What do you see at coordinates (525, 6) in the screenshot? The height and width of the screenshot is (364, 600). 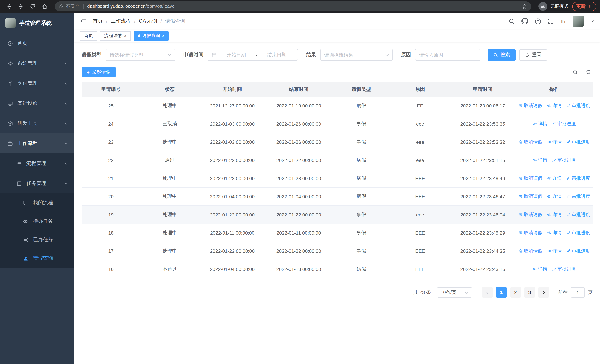 I see `bookmark-star-icon` at bounding box center [525, 6].